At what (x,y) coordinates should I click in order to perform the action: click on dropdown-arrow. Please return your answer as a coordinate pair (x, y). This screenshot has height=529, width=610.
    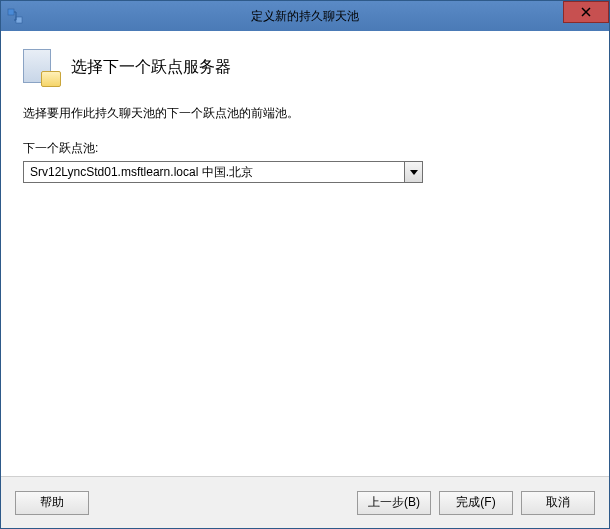
    Looking at the image, I should click on (413, 172).